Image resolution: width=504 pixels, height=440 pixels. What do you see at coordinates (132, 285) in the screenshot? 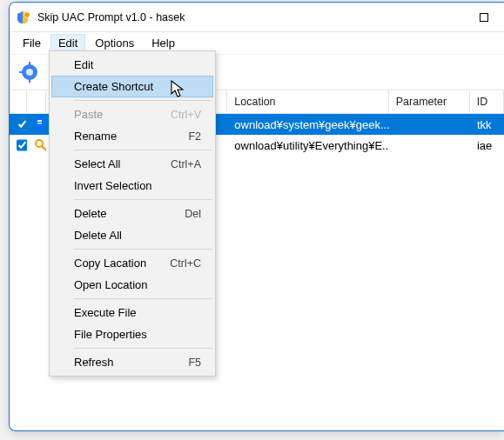
I see `menu-open-location: Open Location` at bounding box center [132, 285].